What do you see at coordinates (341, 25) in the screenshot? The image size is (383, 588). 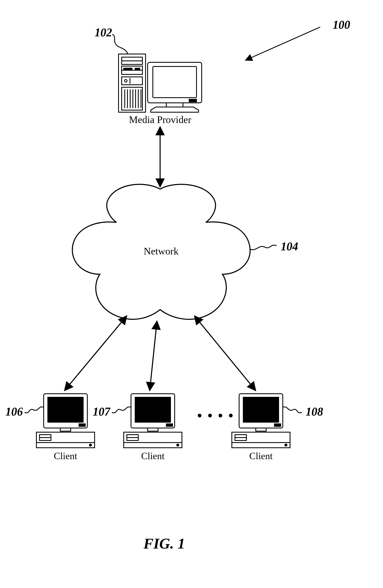 I see `refnum-system: 100` at bounding box center [341, 25].